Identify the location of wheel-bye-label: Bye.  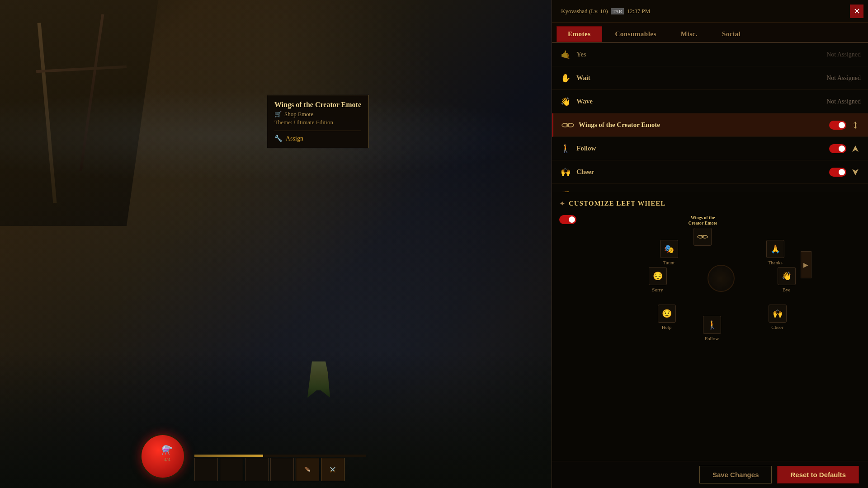
(787, 290).